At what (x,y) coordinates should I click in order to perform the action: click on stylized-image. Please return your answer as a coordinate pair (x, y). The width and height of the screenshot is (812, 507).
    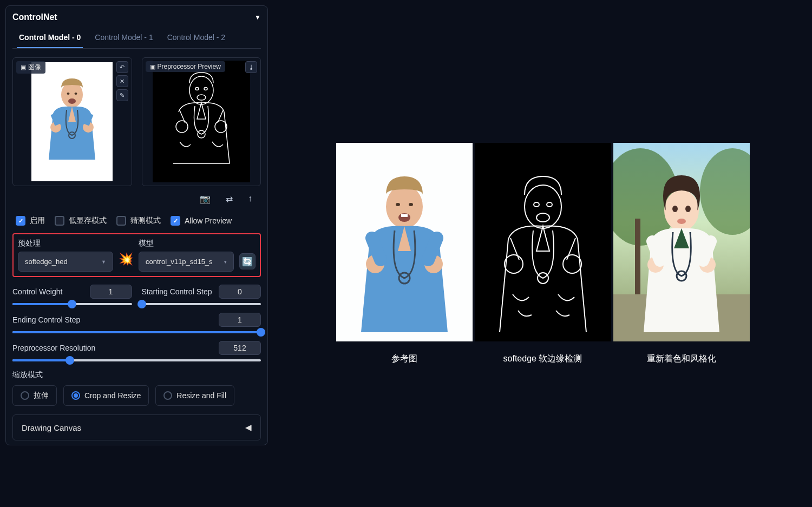
    Looking at the image, I should click on (682, 242).